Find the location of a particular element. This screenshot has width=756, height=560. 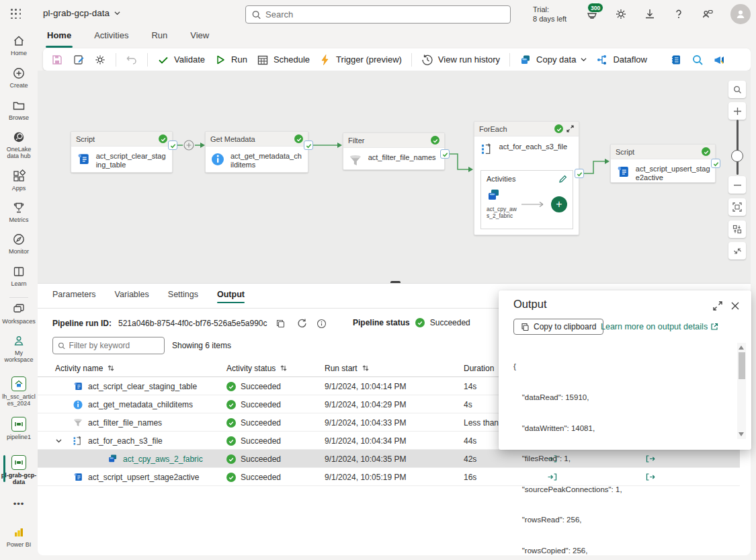

copy-data-button: Copy data is located at coordinates (553, 60).